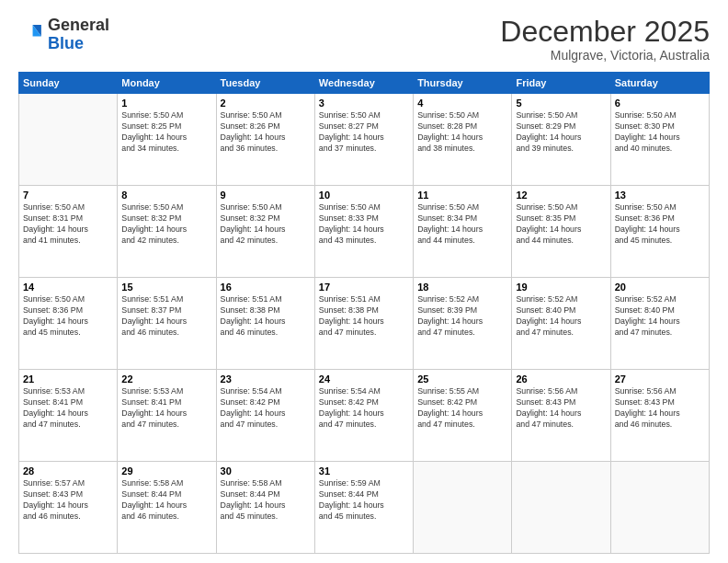  Describe the element at coordinates (266, 379) in the screenshot. I see `day-number: 23` at that location.